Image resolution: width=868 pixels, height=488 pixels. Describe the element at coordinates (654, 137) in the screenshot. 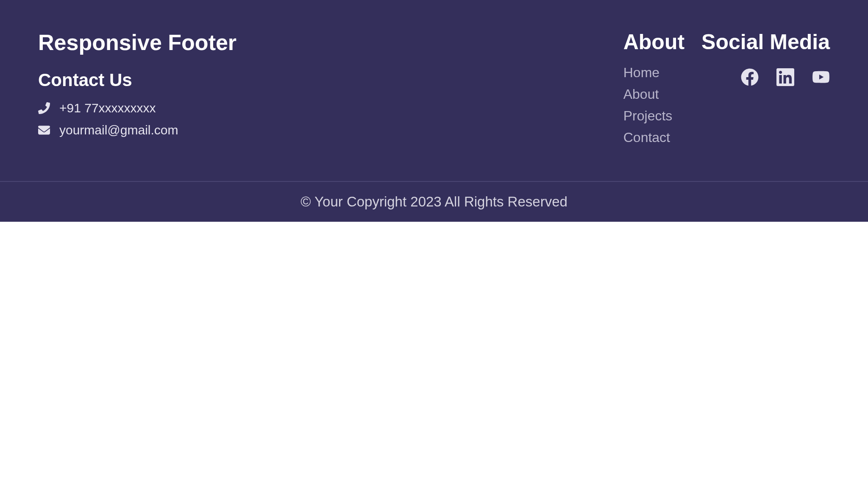

I see `nav-link-contact: Contact` at that location.